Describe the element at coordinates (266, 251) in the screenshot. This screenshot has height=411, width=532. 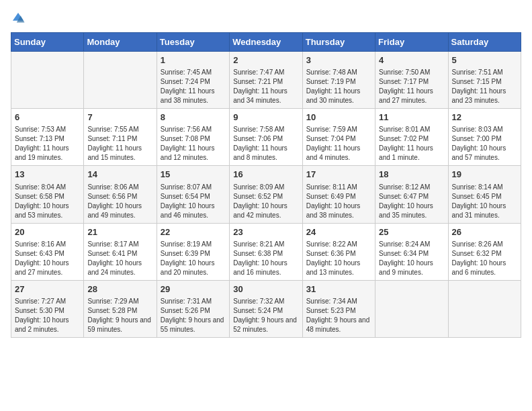
I see `calendar-cell: 23Sunrise: 8:21 AM Sunset: 6:38 PM Dayli…` at that location.